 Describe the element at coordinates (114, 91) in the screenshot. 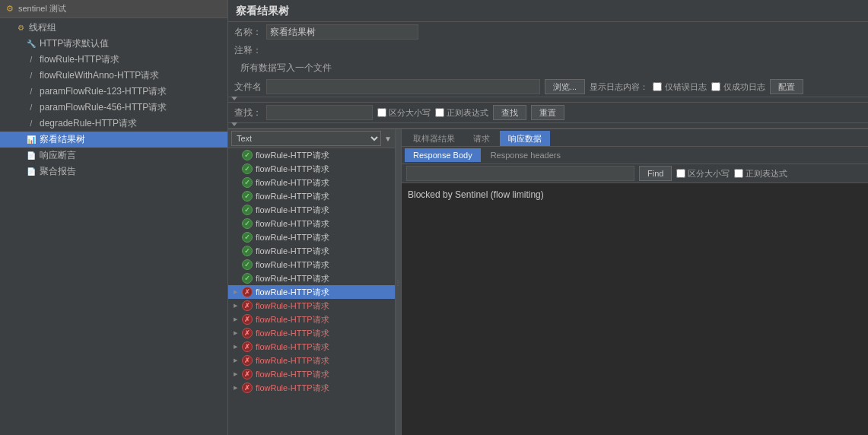

I see `sidebar-item-param-flow-123: / paramFlowRule-123-HTTP请求` at that location.